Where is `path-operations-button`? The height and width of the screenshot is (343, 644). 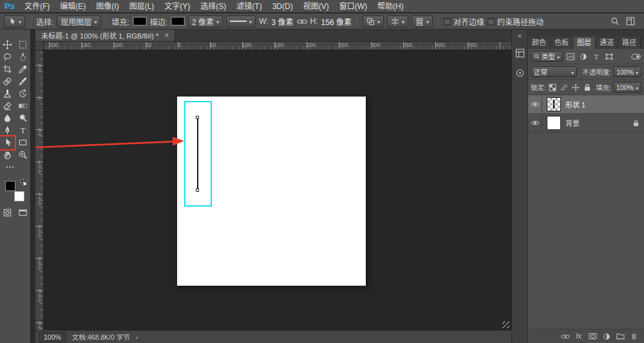 path-operations-button is located at coordinates (374, 22).